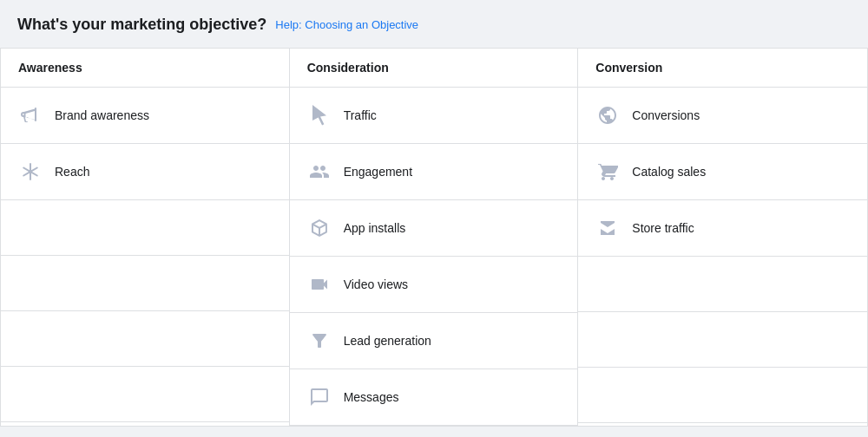 This screenshot has width=868, height=437. I want to click on engagement-label: Engagement, so click(378, 172).